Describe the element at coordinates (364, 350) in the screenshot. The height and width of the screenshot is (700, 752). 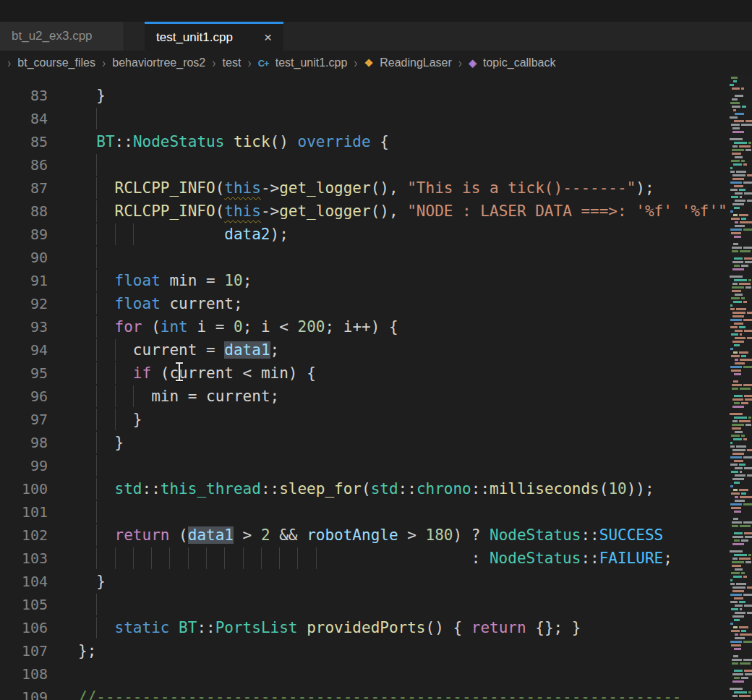
I see `code-line: 94 current = data1;` at that location.